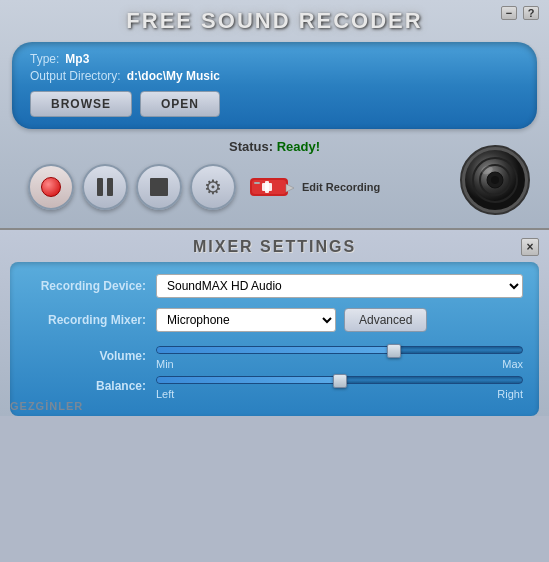 This screenshot has width=549, height=562. What do you see at coordinates (512, 364) in the screenshot?
I see `volume-max-label: Max` at bounding box center [512, 364].